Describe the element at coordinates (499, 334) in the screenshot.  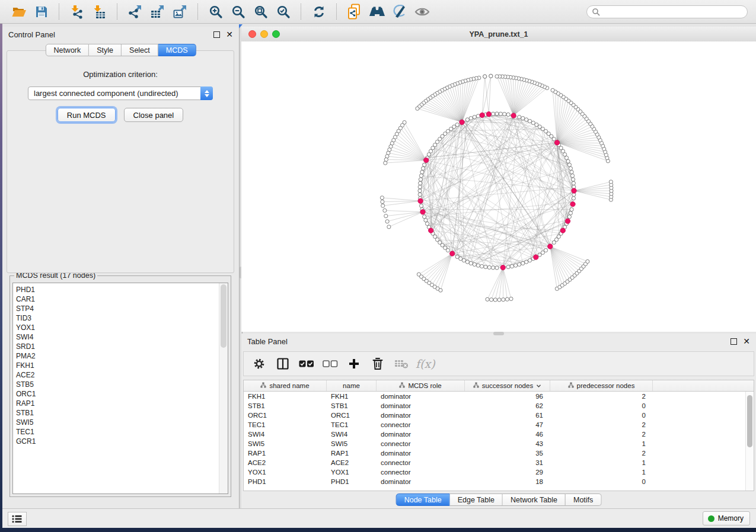
I see `panel-resize-handle` at that location.